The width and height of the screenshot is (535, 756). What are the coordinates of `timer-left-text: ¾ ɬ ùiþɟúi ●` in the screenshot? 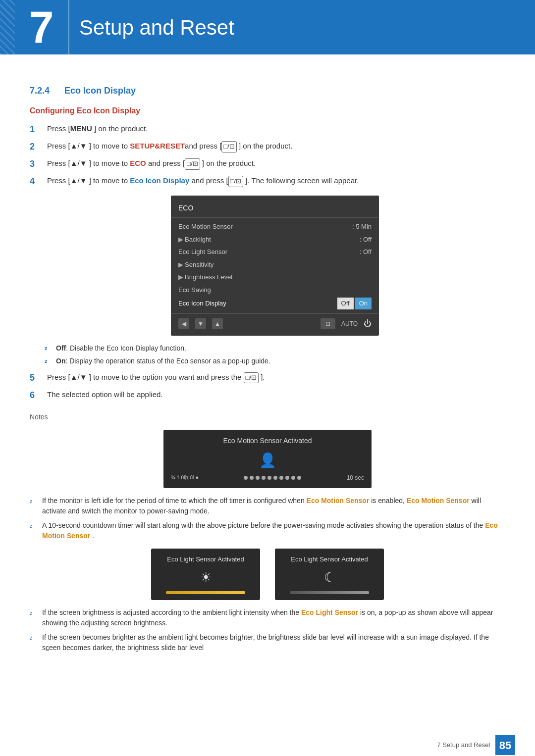 It's located at (185, 477).